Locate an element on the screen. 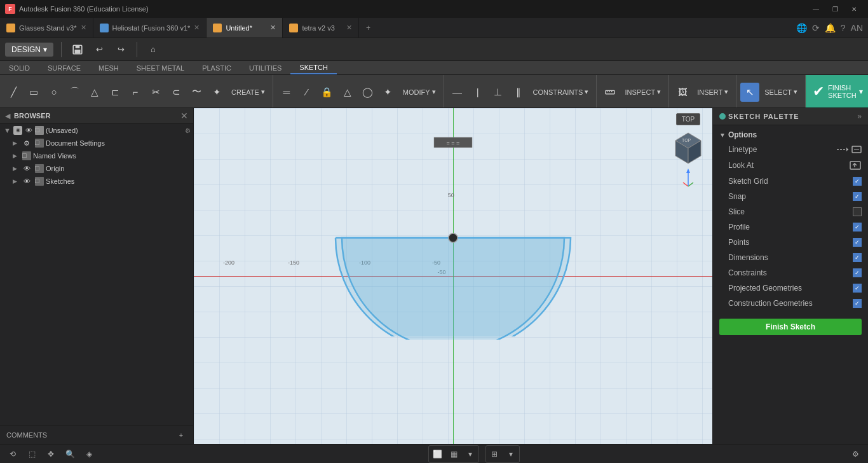  slice-checkbox is located at coordinates (857, 212).